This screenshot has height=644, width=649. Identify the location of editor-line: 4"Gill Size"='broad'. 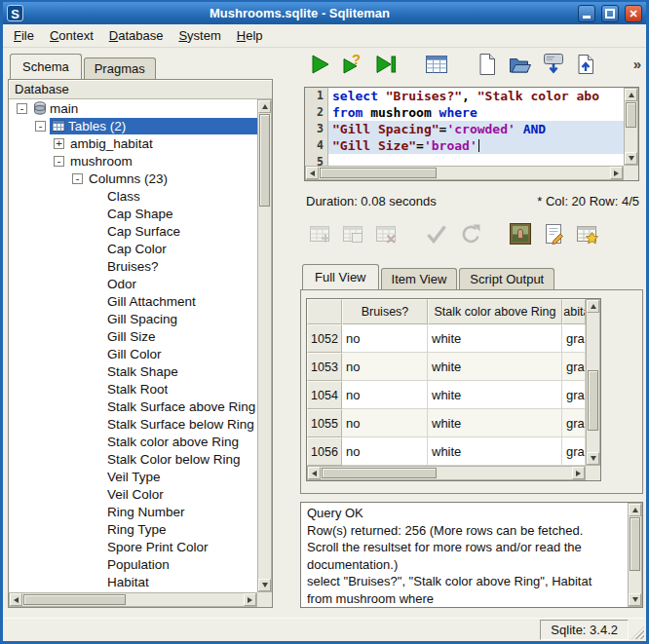
(464, 146).